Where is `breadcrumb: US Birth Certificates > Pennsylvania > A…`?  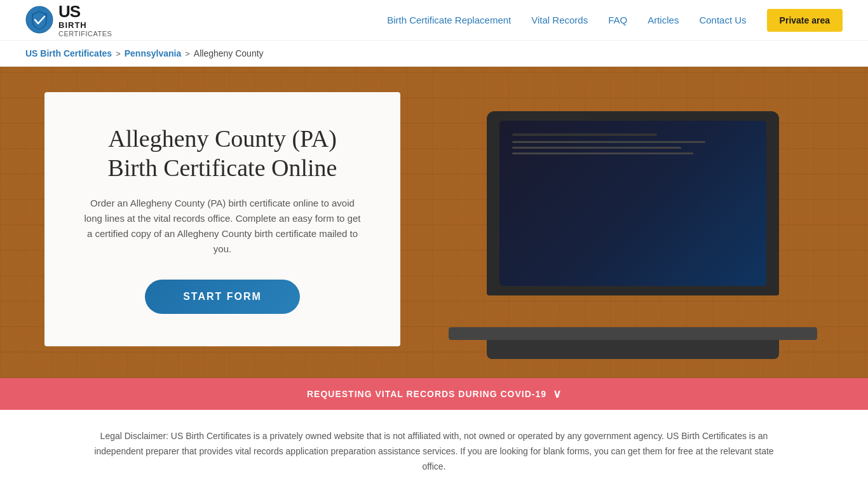 breadcrumb: US Birth Certificates > Pennsylvania > A… is located at coordinates (434, 53).